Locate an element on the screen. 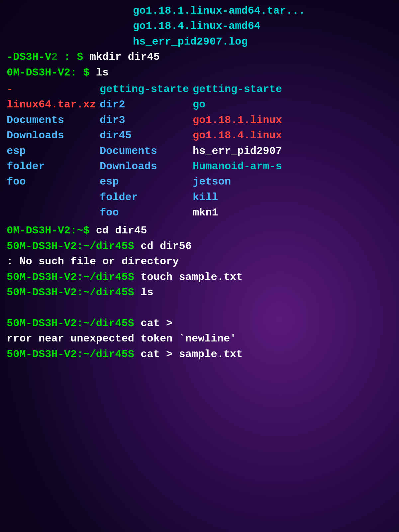 The height and width of the screenshot is (532, 399). file-entry: hs_err_pid2907 is located at coordinates (276, 151).